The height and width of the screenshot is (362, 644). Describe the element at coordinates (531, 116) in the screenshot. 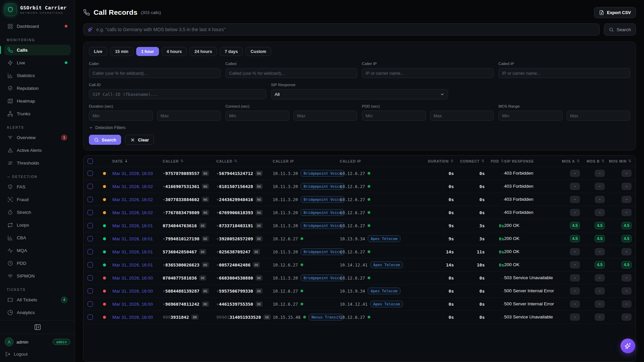

I see `mos-min-input` at that location.